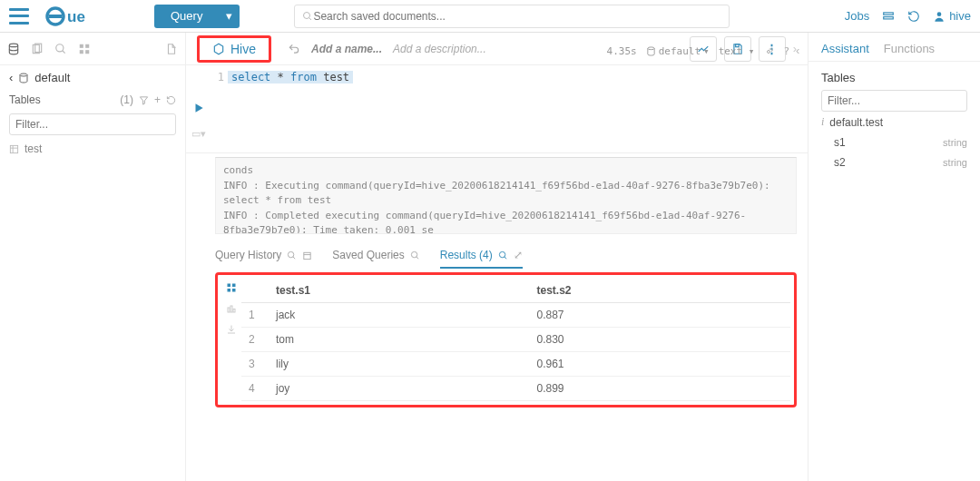 The height and width of the screenshot is (481, 980). What do you see at coordinates (231, 289) in the screenshot?
I see `grid-view-icon` at bounding box center [231, 289].